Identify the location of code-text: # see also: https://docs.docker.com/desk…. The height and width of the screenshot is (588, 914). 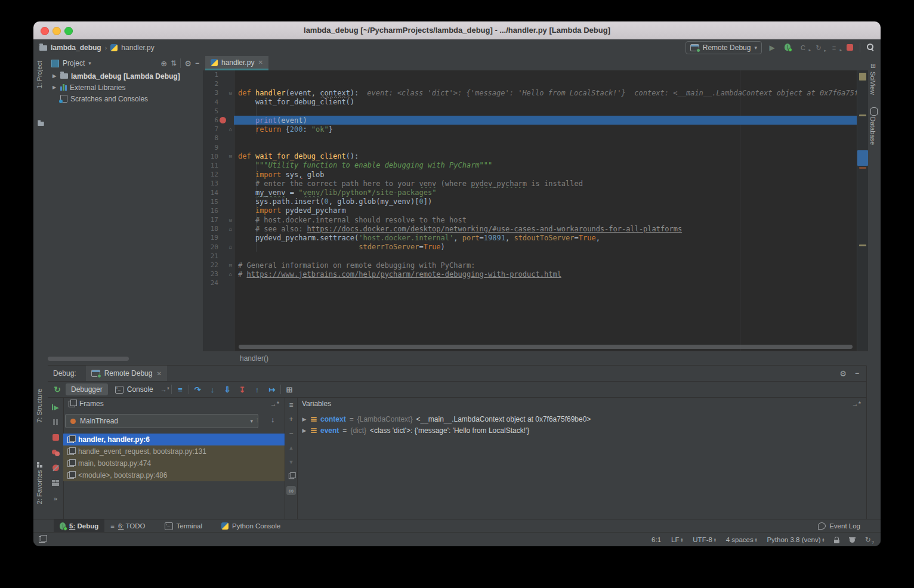
(545, 229).